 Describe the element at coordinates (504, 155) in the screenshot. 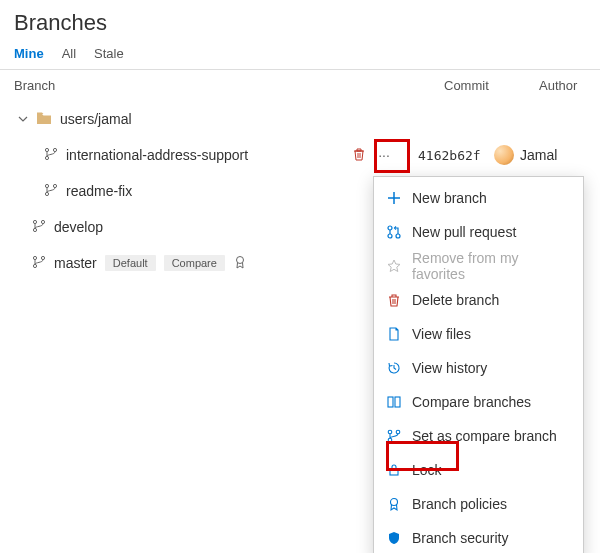

I see `avatar` at that location.